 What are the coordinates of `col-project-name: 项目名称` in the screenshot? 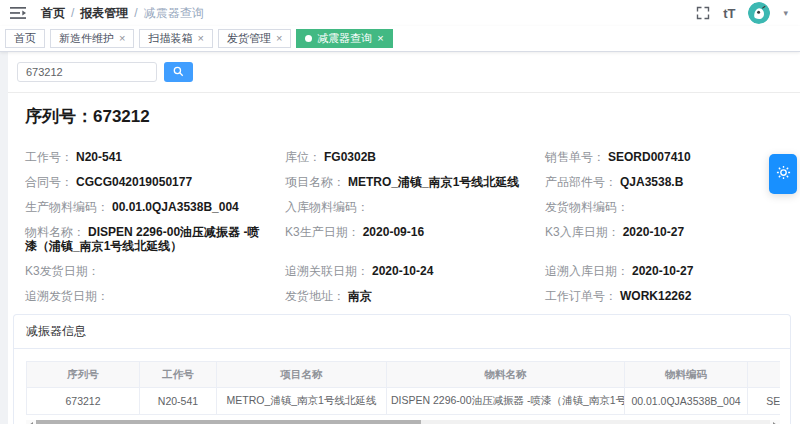 It's located at (302, 375).